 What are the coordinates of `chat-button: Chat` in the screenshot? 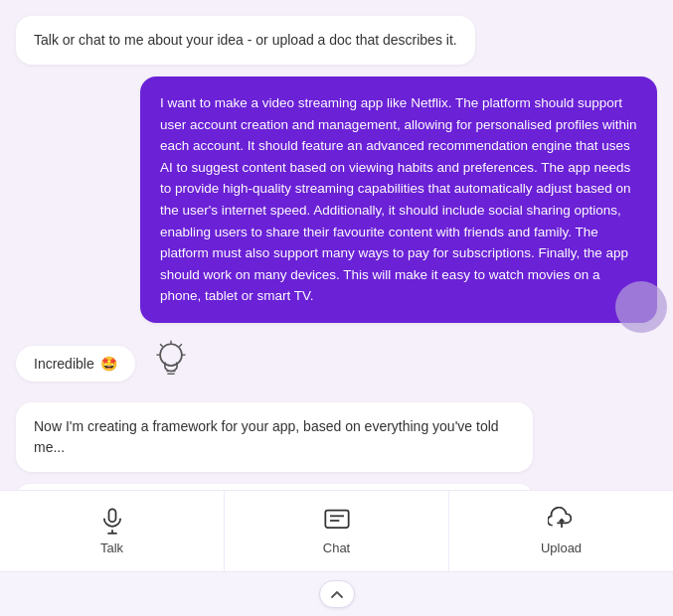 It's located at (337, 531).